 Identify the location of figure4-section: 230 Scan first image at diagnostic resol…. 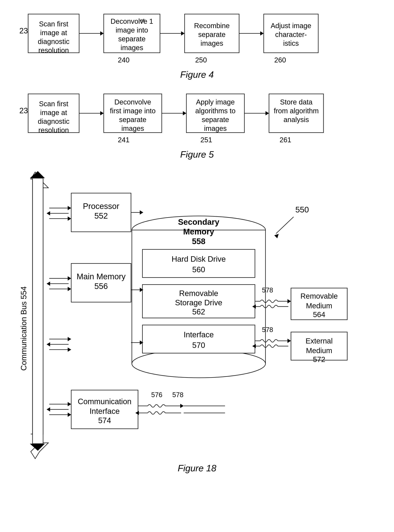
(197, 45).